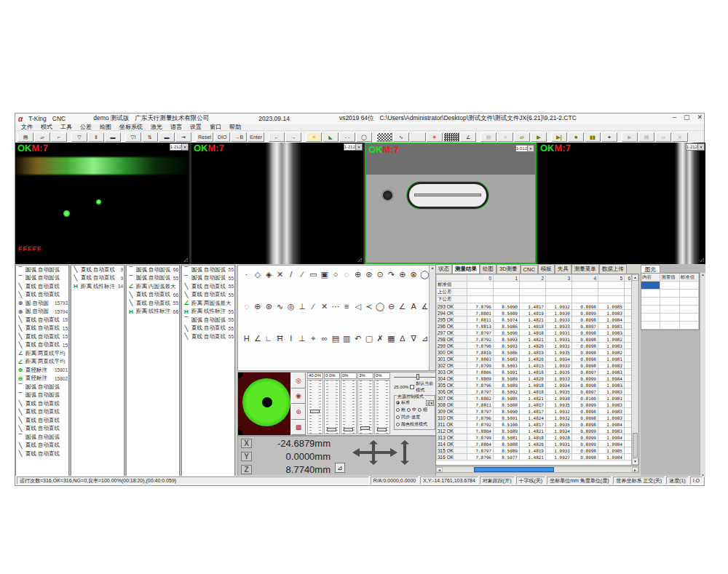 The image size is (728, 574). Describe the element at coordinates (576, 137) in the screenshot. I see `stop-button: ■` at that location.